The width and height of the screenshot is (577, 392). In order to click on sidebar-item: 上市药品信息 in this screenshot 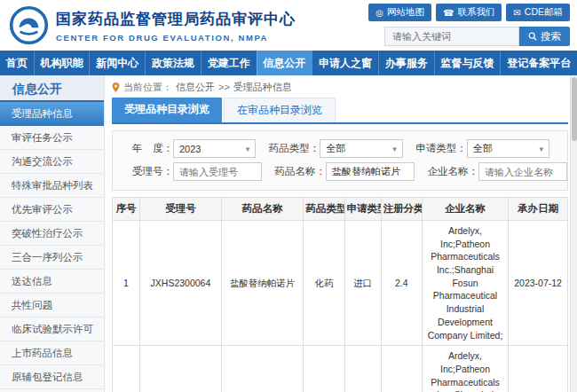, I will do `click(51, 353)`.